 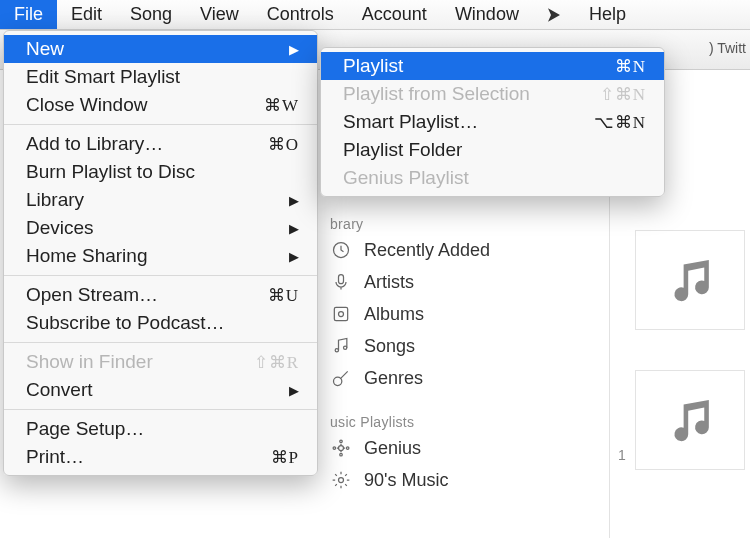 I want to click on menu-item-label: Open Stream…, so click(x=92, y=295).